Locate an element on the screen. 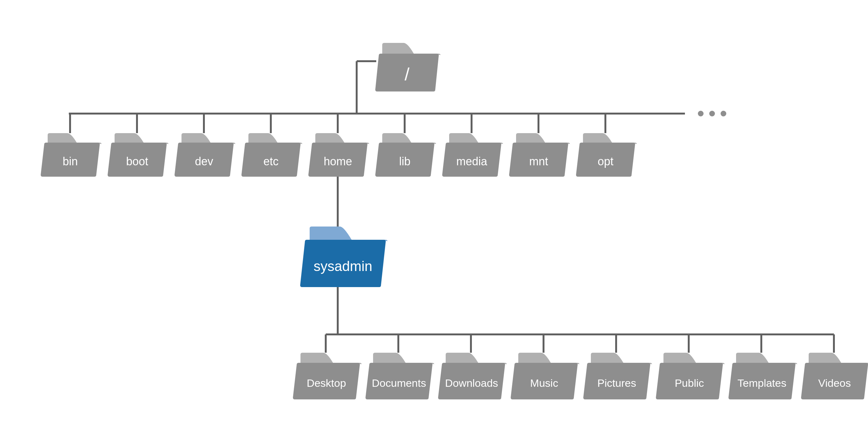 The image size is (868, 430). folder-l3-Pictures: Pictures is located at coordinates (618, 376).